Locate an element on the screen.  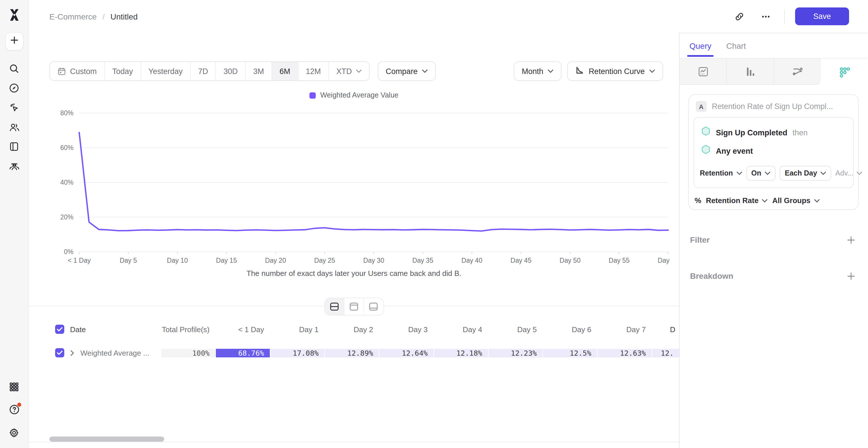
select-all-checkbox is located at coordinates (60, 329).